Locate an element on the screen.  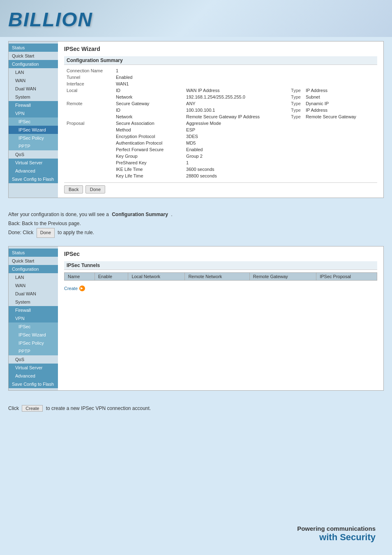
sidebar2-item-wan: WAN is located at coordinates (33, 286).